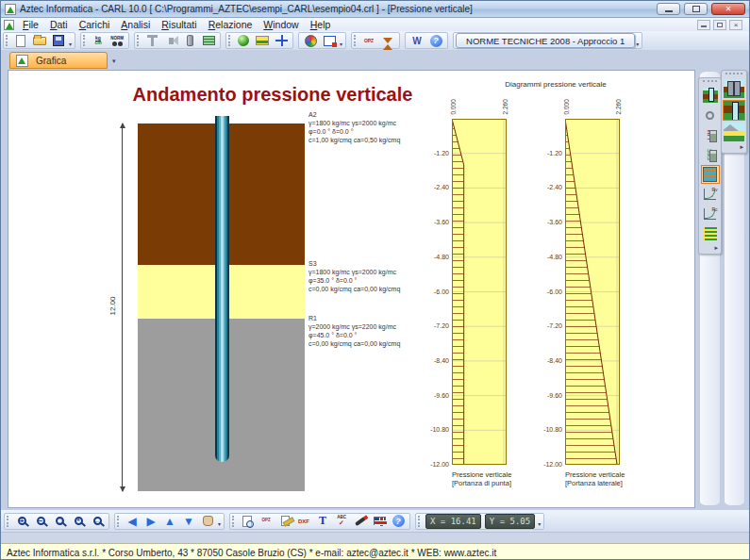  I want to click on pan-right-icon: ▶, so click(151, 521).